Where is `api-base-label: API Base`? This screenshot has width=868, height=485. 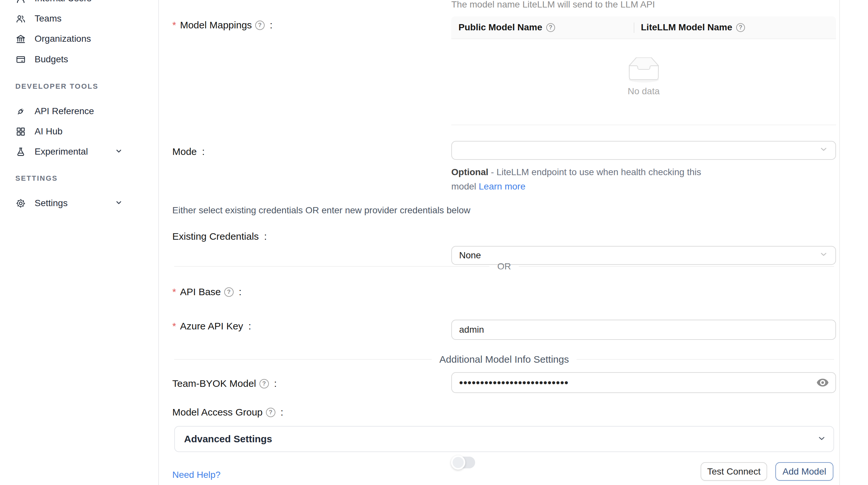
api-base-label: API Base is located at coordinates (207, 292).